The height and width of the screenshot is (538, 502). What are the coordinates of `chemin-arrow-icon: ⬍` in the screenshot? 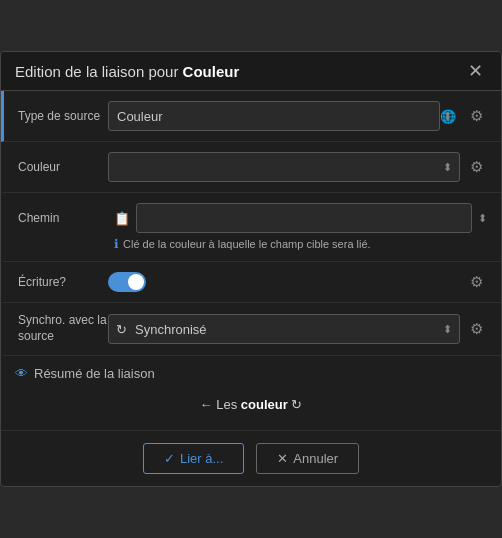 It's located at (482, 218).